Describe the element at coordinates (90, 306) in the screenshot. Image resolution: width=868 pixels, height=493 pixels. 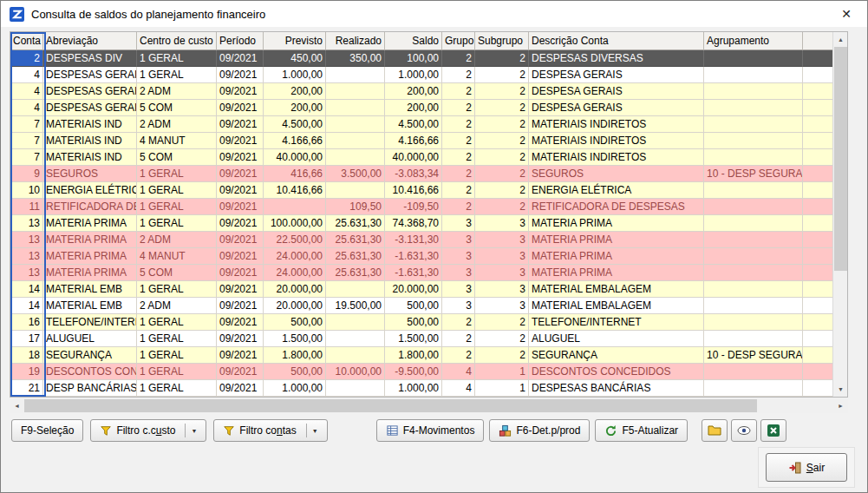
I see `cell-abreviacao: MATERIAL EMB` at that location.